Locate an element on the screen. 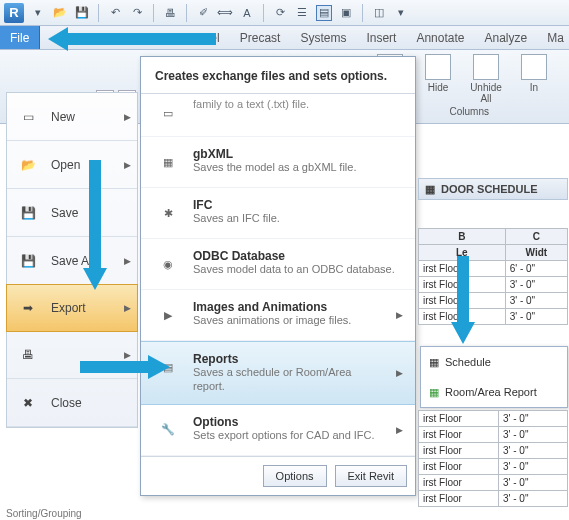 This screenshot has width=569, height=520. export-item-name: IFC is located at coordinates (298, 205).